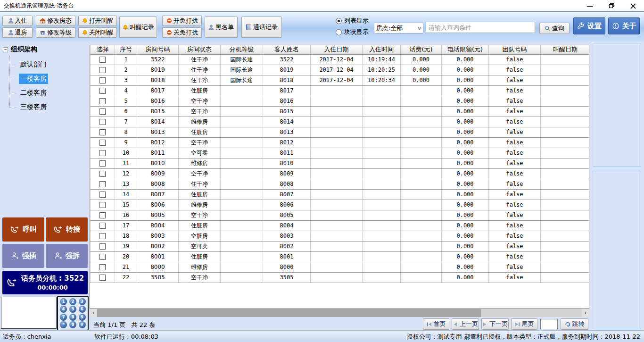 This screenshot has width=644, height=342. Describe the element at coordinates (73, 309) in the screenshot. I see `dialpad-key-5: 5` at that location.